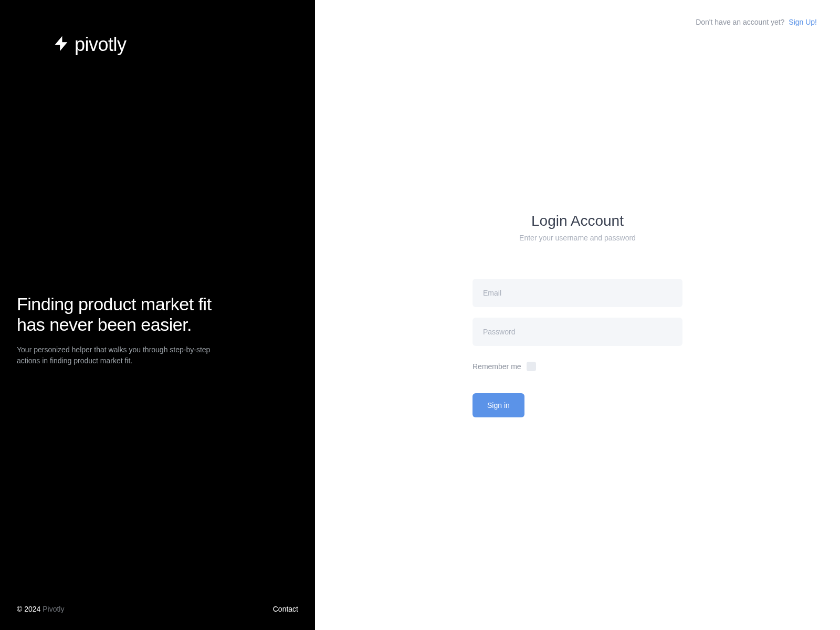 Image resolution: width=840 pixels, height=630 pixels. I want to click on logo-text: pivotly, so click(101, 45).